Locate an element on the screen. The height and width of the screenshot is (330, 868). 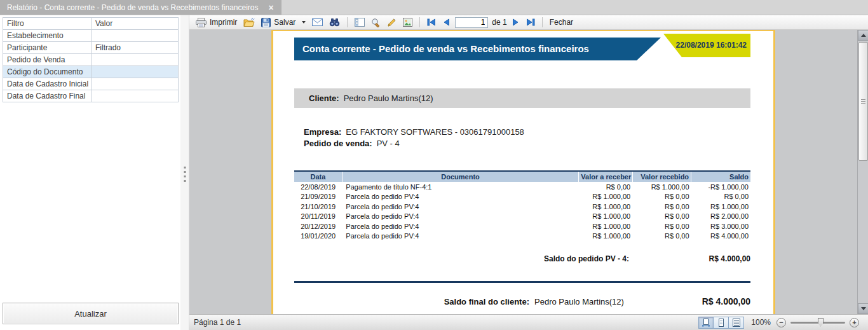
filter-grid: Filtro Valor Estabelecimento Participant… is located at coordinates (90, 60).